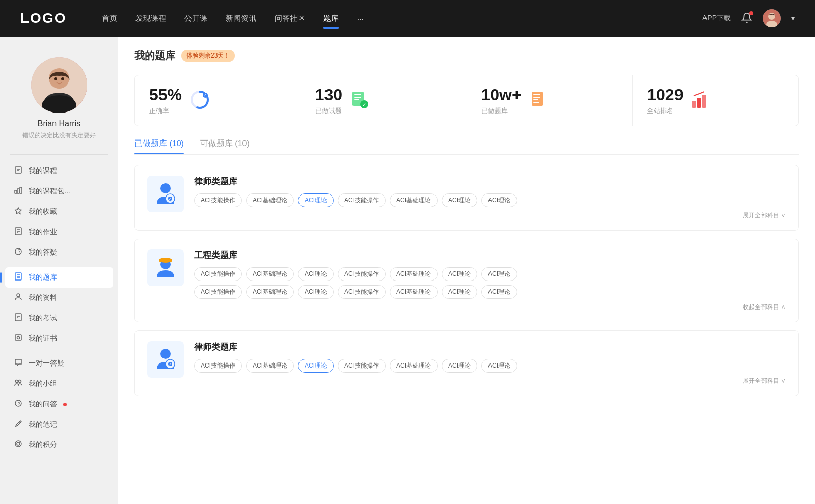 This screenshot has width=815, height=504. Describe the element at coordinates (331, 18) in the screenshot. I see `nav-qbank: 题库` at that location.